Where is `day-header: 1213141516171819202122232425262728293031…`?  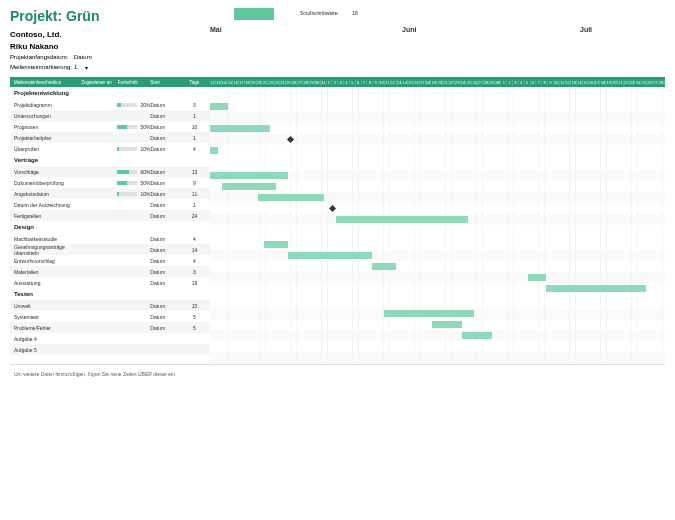 day-header: 1213141516171819202122232425262728293031… is located at coordinates (438, 82).